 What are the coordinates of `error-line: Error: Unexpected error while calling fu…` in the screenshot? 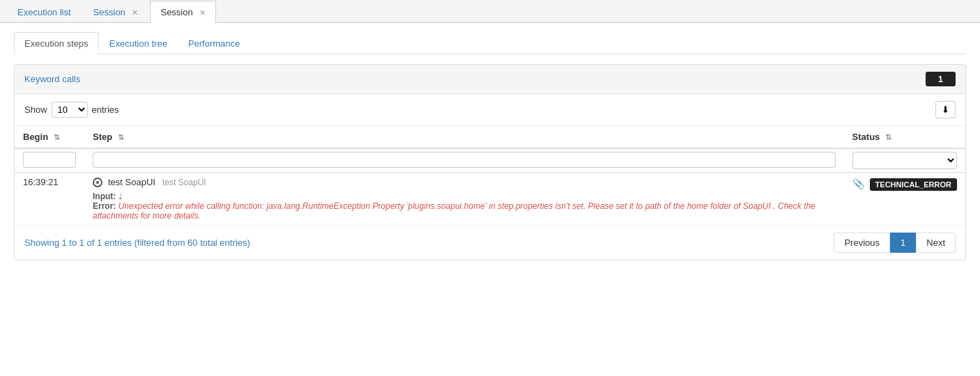 It's located at (464, 211).